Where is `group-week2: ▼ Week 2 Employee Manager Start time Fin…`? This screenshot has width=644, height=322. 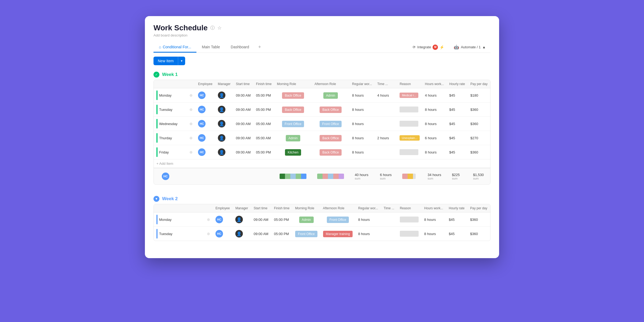 group-week2: ▼ Week 2 Employee Manager Start time Fin… is located at coordinates (322, 217).